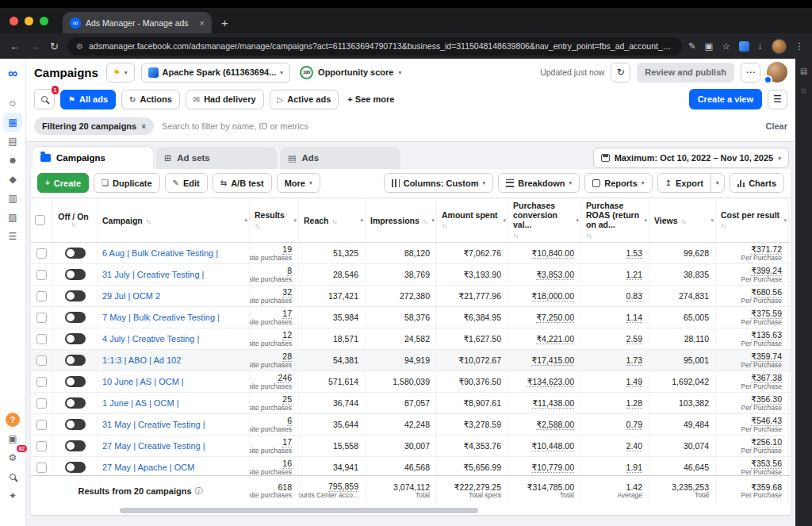  Describe the element at coordinates (174, 221) in the screenshot. I see `header-campaign: Campaign↑↓ ▾` at that location.